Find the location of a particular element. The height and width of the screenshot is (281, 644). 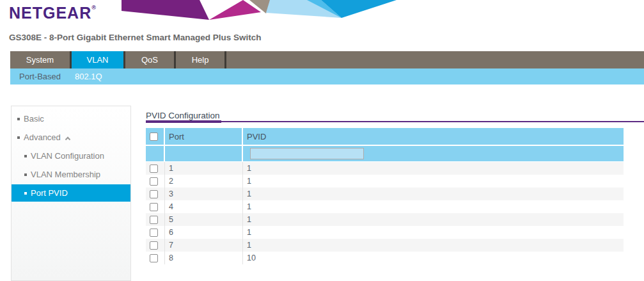

table-row: 2 1 is located at coordinates (385, 181).